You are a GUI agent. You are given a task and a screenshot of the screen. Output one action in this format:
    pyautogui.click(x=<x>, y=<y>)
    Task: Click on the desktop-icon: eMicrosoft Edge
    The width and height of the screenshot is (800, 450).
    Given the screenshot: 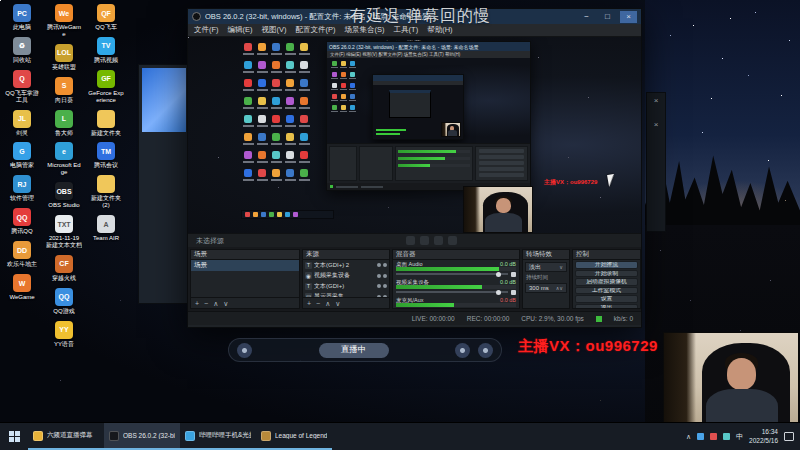 What is the action you would take?
    pyautogui.click(x=64, y=159)
    